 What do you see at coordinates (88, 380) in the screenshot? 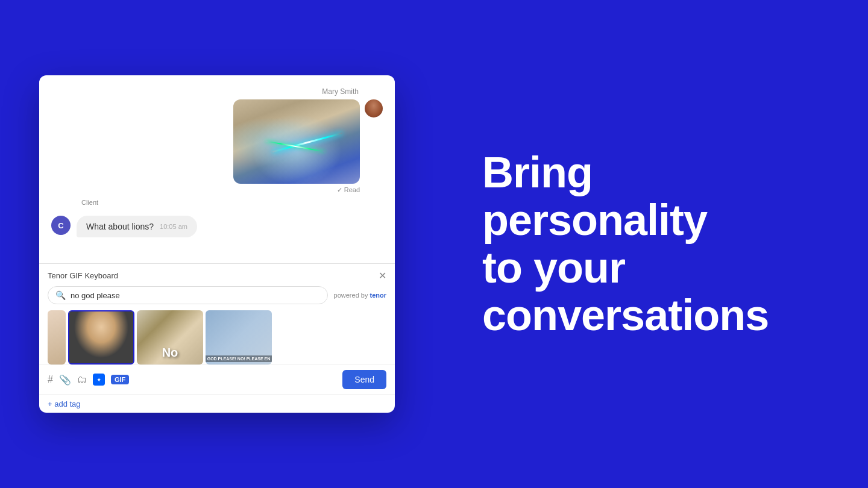
I see `toolbar-left: # 📎 🗂 ✦ GIF` at bounding box center [88, 380].